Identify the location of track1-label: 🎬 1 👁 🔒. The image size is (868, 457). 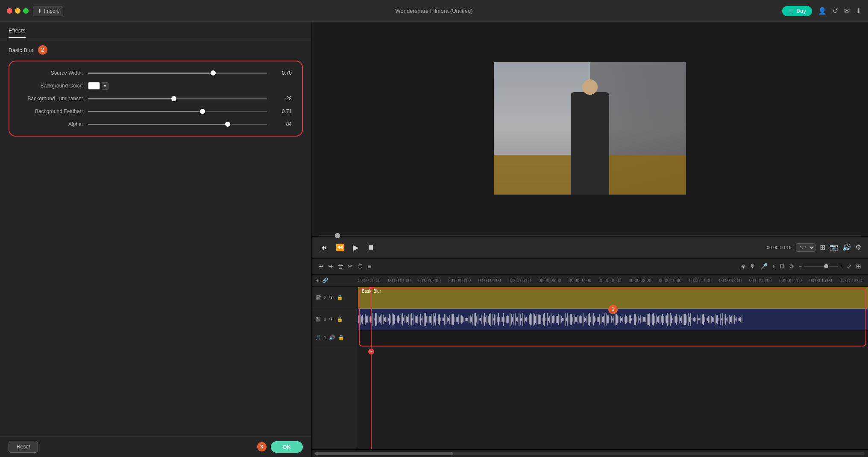
(335, 320).